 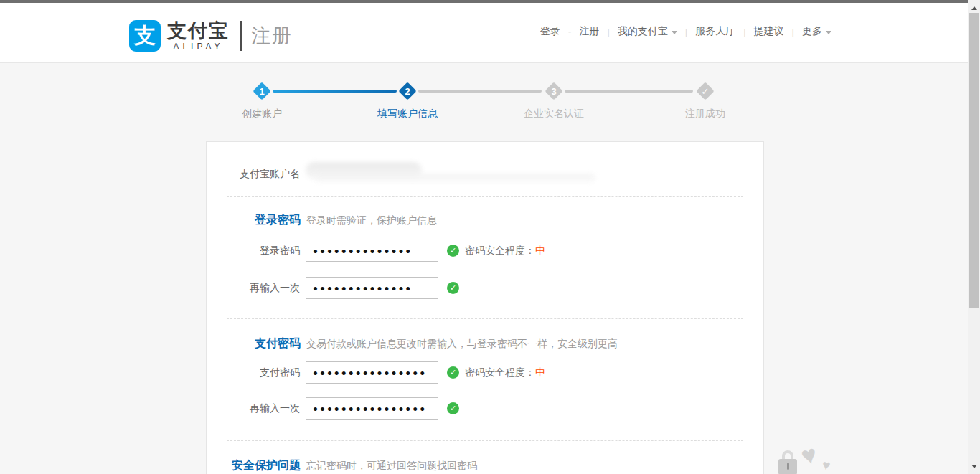 What do you see at coordinates (812, 32) in the screenshot?
I see `nav-more-label: 更多` at bounding box center [812, 32].